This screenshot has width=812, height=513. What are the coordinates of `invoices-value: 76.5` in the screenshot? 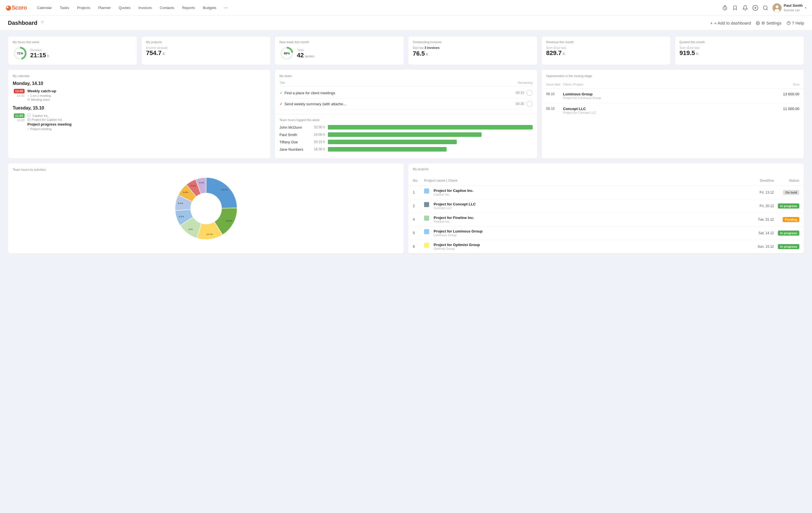 It's located at (419, 54).